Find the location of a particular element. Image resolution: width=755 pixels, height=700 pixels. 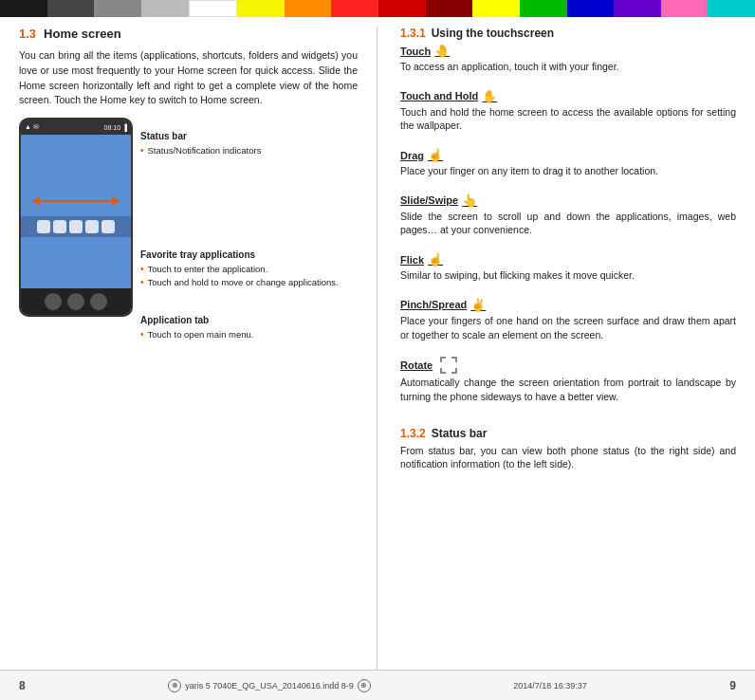

swipe-text: Slide/Swipe is located at coordinates (429, 200).